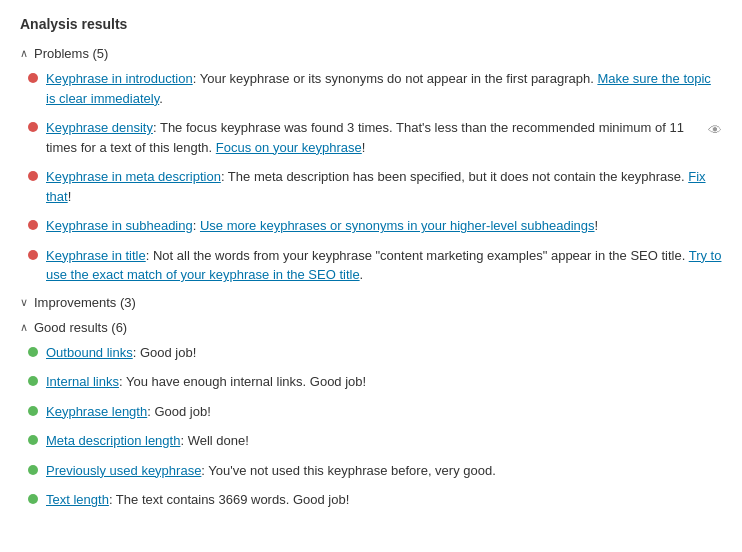 The image size is (742, 552). I want to click on keyphrase-subheading-link: Keyphrase in subheading, so click(120, 226).